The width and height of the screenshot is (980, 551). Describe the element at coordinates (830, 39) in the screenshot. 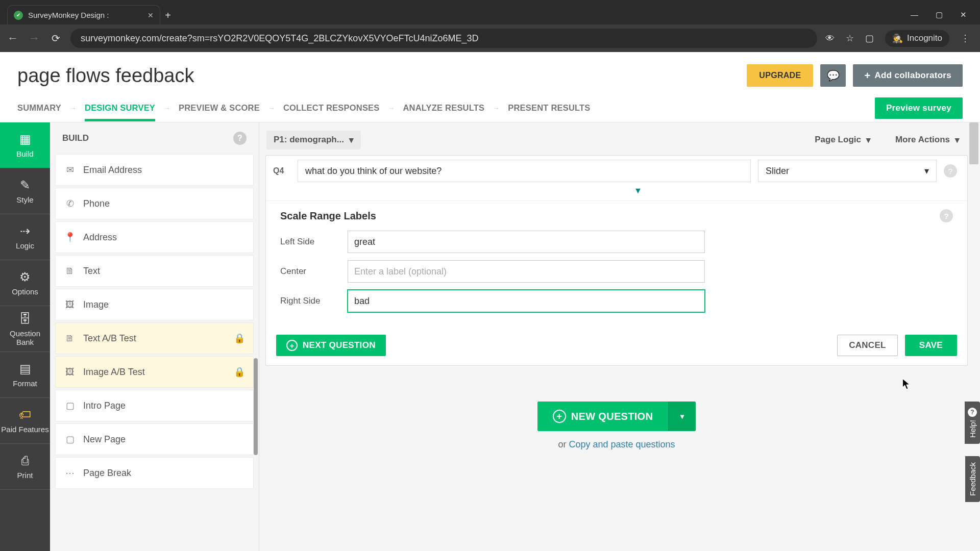

I see `eye-off-icon: 👁` at that location.